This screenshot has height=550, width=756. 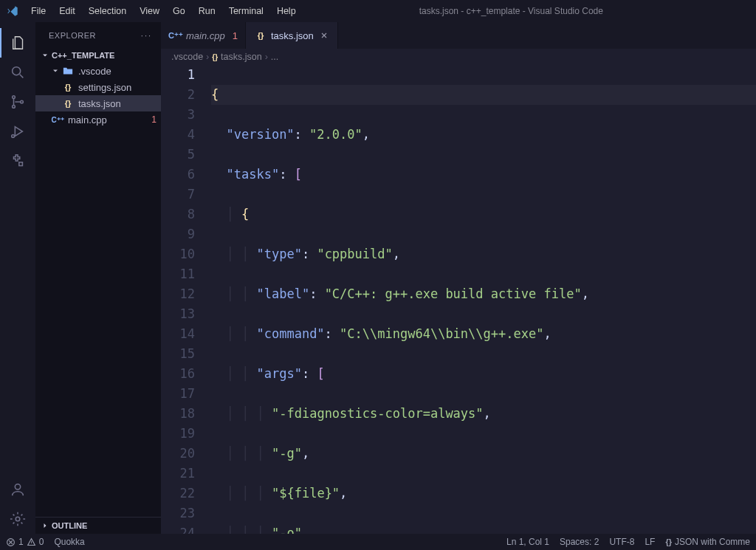 What do you see at coordinates (98, 103) in the screenshot?
I see `file-tasks-json: {} tasks.json` at bounding box center [98, 103].